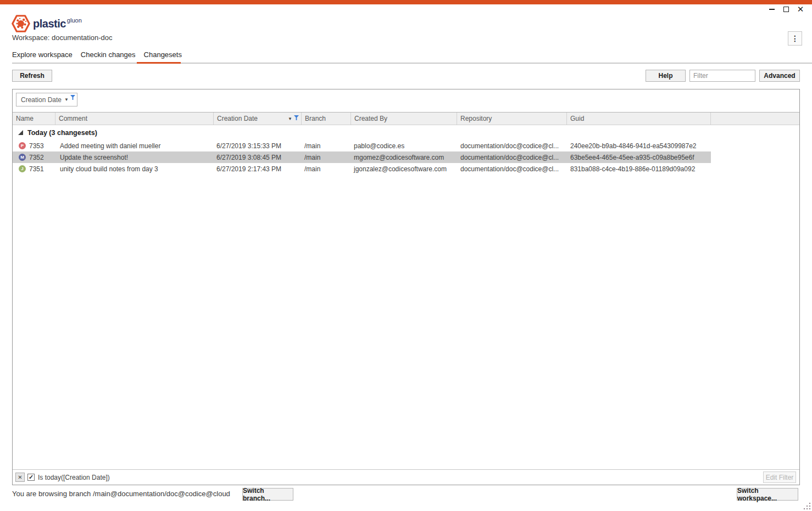 This screenshot has width=812, height=511. What do you see at coordinates (290, 119) in the screenshot?
I see `sort-desc-icon: ▼` at bounding box center [290, 119].